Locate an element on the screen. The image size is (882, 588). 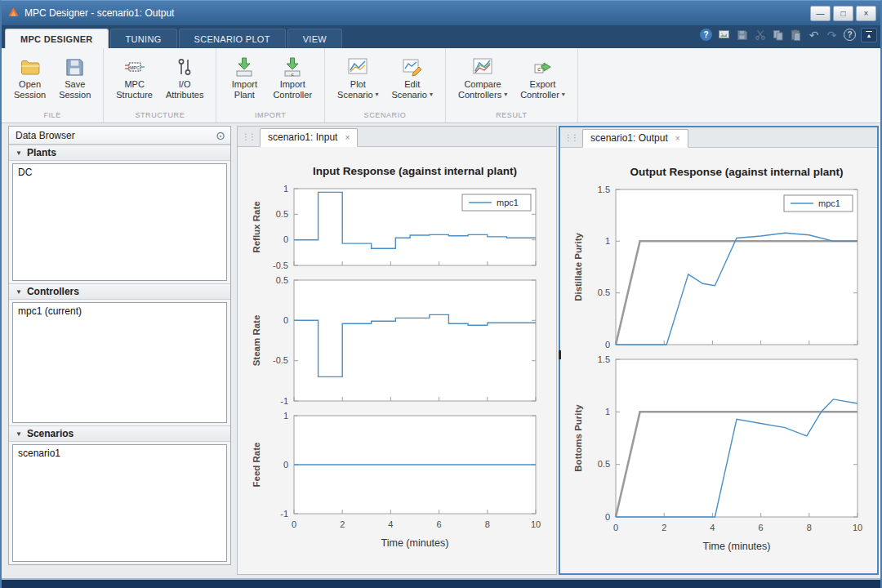
edit-scenario-icon is located at coordinates (412, 67).